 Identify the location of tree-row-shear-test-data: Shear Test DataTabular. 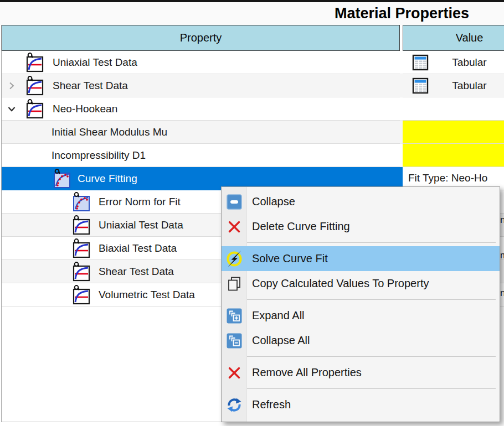
(253, 86).